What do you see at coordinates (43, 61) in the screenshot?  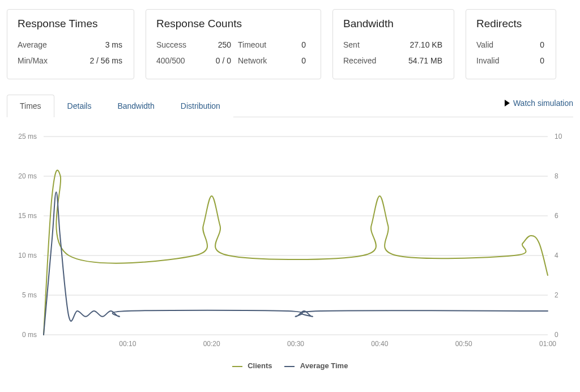 I see `label-minmax: Min/Max` at bounding box center [43, 61].